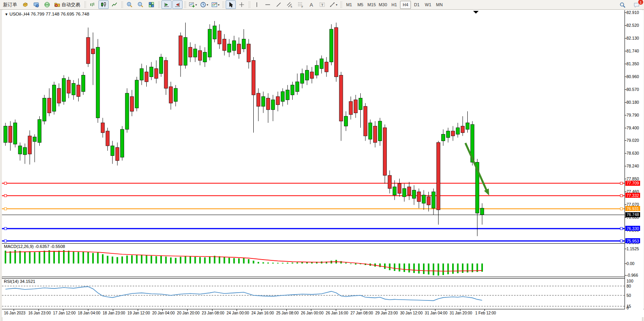  I want to click on timeframe-button-M30: M30, so click(383, 5).